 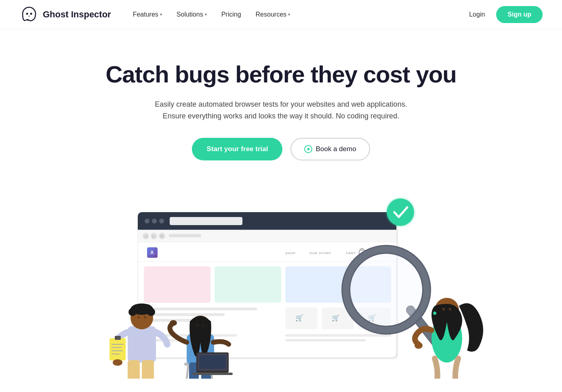 What do you see at coordinates (309, 149) in the screenshot?
I see `play-triangle-icon` at bounding box center [309, 149].